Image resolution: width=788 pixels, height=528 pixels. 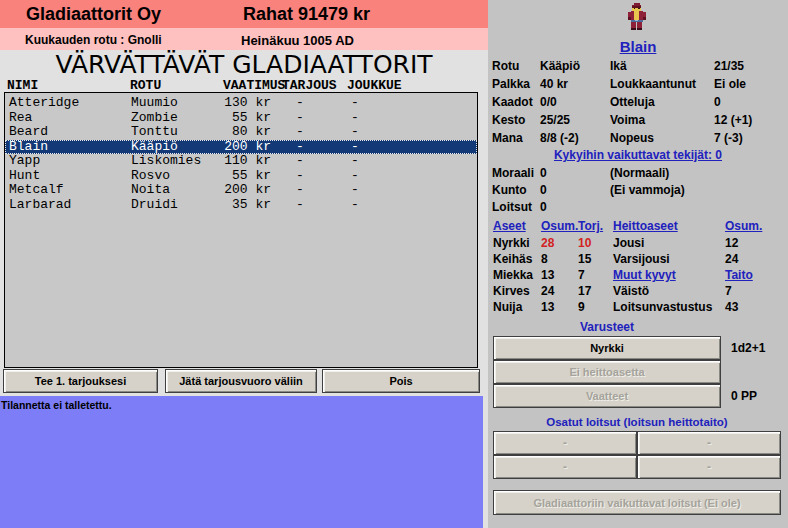 I want to click on condition-row: Loitsut 0, so click(x=638, y=209).